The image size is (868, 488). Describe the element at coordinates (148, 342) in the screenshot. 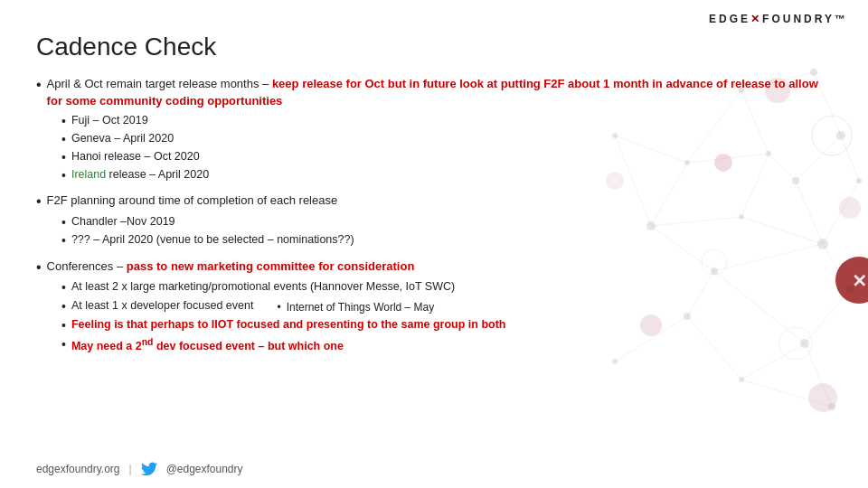

I see `superscript-nd: nd` at that location.